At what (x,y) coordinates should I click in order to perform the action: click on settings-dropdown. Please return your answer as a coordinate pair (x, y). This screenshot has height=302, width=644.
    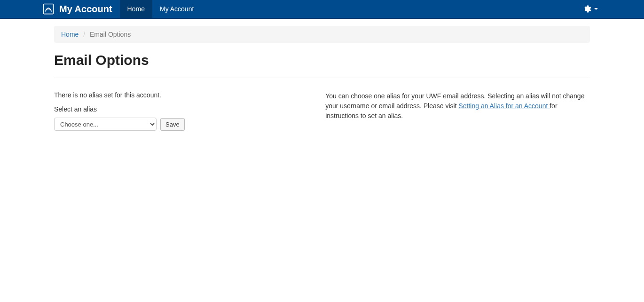
    Looking at the image, I should click on (590, 9).